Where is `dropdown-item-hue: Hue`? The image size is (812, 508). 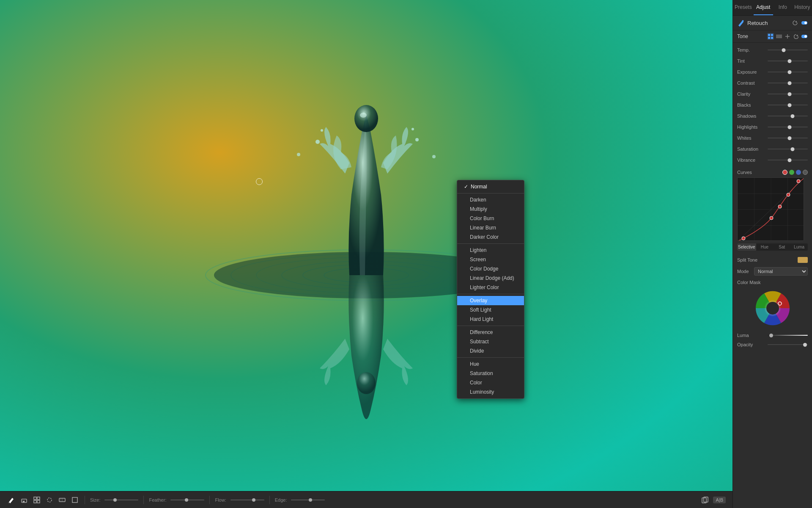
dropdown-item-hue: Hue is located at coordinates (491, 364).